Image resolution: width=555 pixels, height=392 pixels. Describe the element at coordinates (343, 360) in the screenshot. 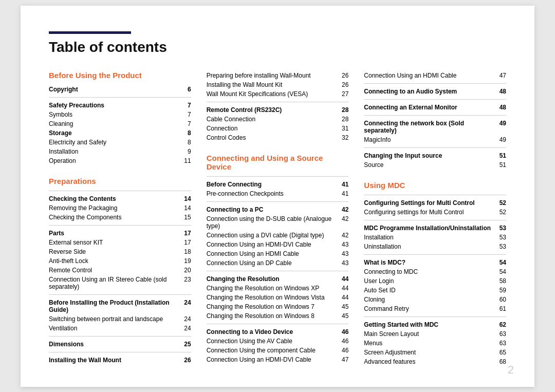

I see `toc-page: 47` at that location.